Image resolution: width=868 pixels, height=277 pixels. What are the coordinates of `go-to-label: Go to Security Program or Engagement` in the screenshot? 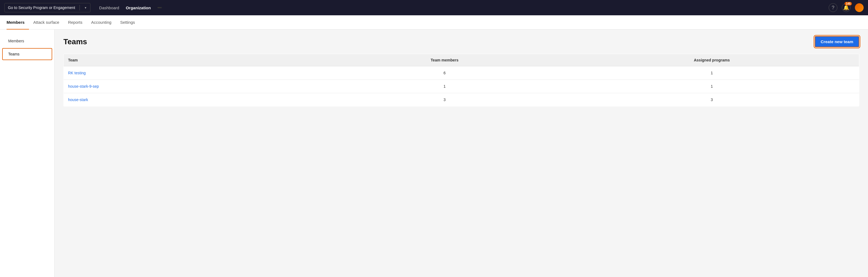 It's located at (42, 7).